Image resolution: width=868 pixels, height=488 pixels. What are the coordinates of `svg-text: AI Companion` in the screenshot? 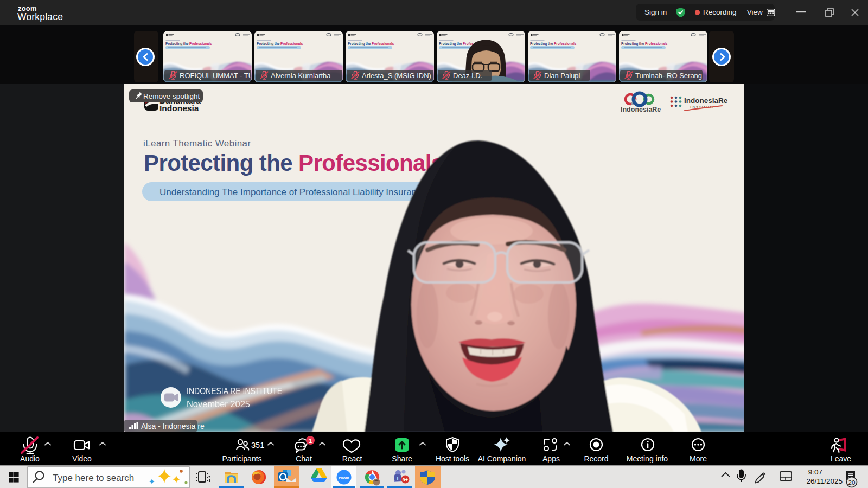 It's located at (502, 459).